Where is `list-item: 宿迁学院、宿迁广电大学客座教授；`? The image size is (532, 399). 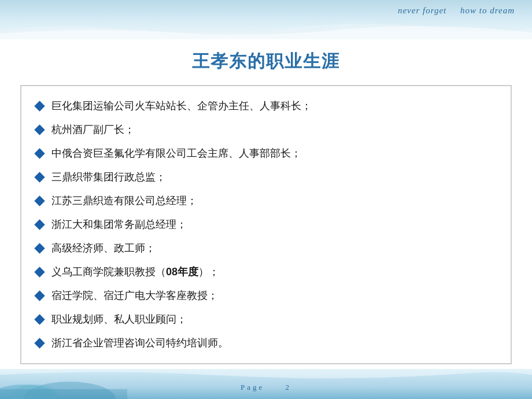
list-item: 宿迁学院、宿迁广电大学客座教授； is located at coordinates (266, 296).